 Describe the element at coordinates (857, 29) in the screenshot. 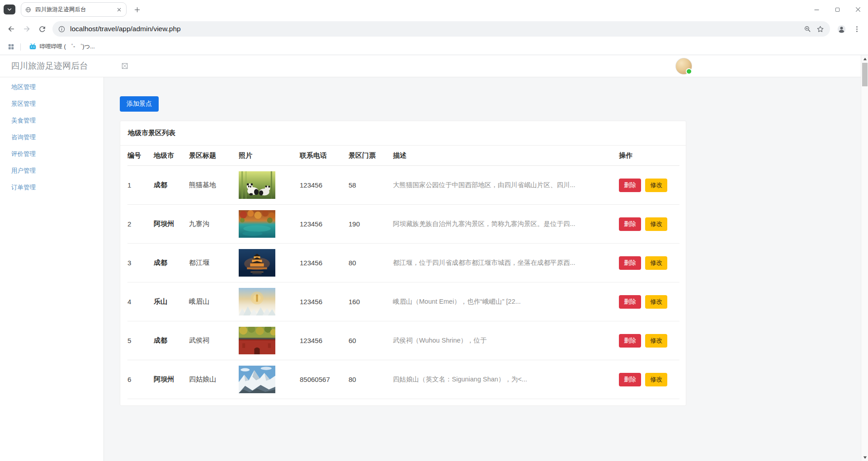

I see `three-dots-icon` at that location.